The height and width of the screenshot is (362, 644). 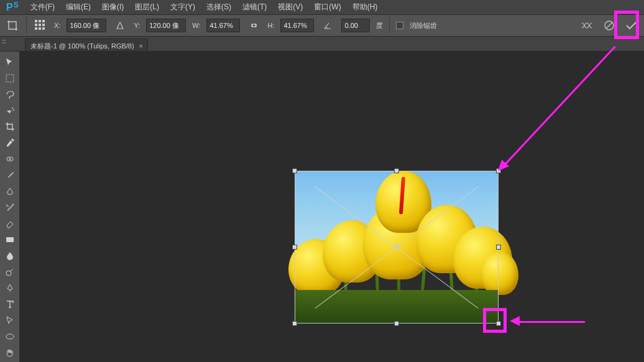 What do you see at coordinates (120, 25) in the screenshot?
I see `delta-icon` at bounding box center [120, 25].